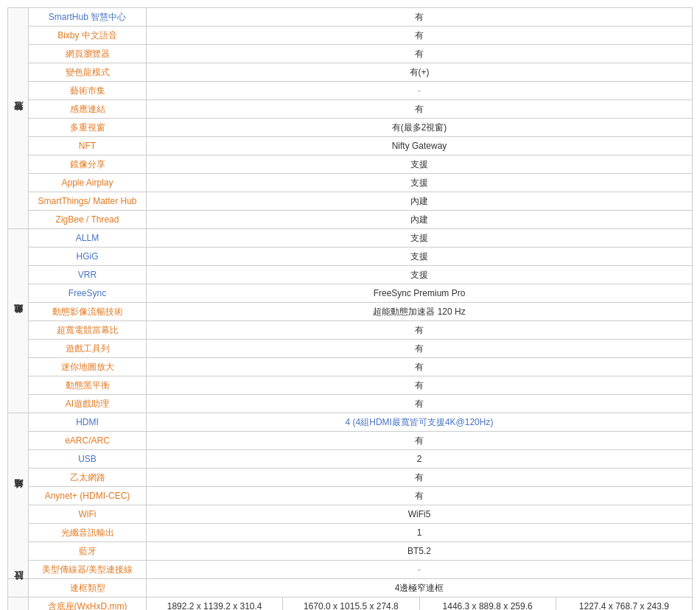 Image resolution: width=700 pixels, height=610 pixels. Describe the element at coordinates (88, 367) in the screenshot. I see `feature-label: 迷你地圖放大` at that location.